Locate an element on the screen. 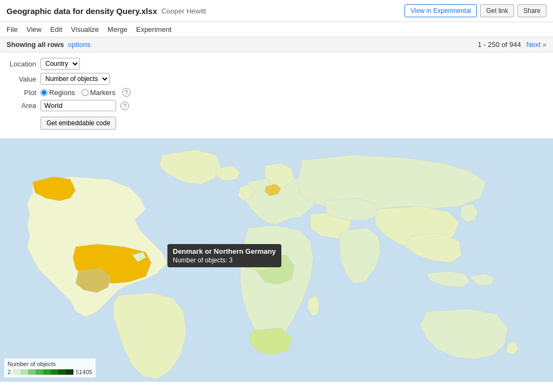 The height and width of the screenshot is (392, 553). page-title: Geographic data for density Query.xlsx is located at coordinates (82, 11).